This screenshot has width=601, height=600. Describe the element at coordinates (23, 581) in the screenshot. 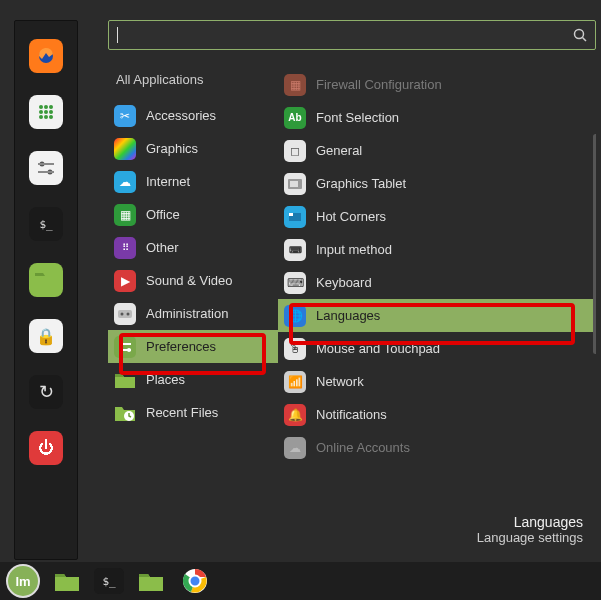

I see `start-menu-button: lm` at that location.